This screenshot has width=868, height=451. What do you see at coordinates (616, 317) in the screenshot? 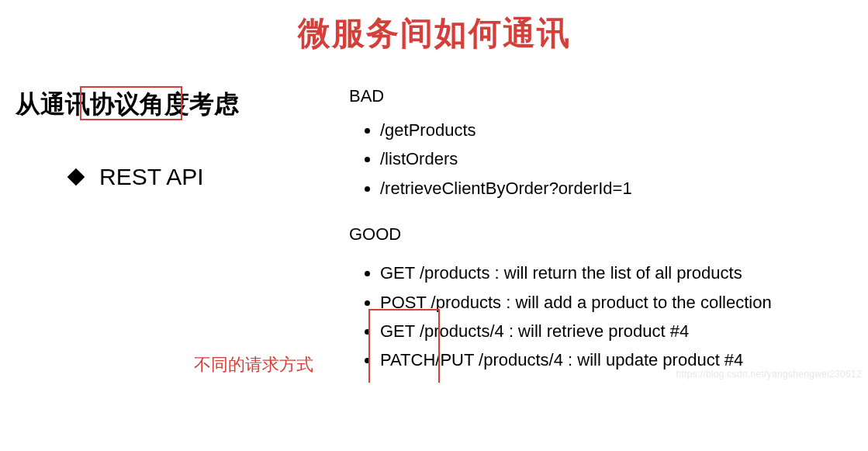
I see `good-list: GET /products : will return the list of …` at bounding box center [616, 317].